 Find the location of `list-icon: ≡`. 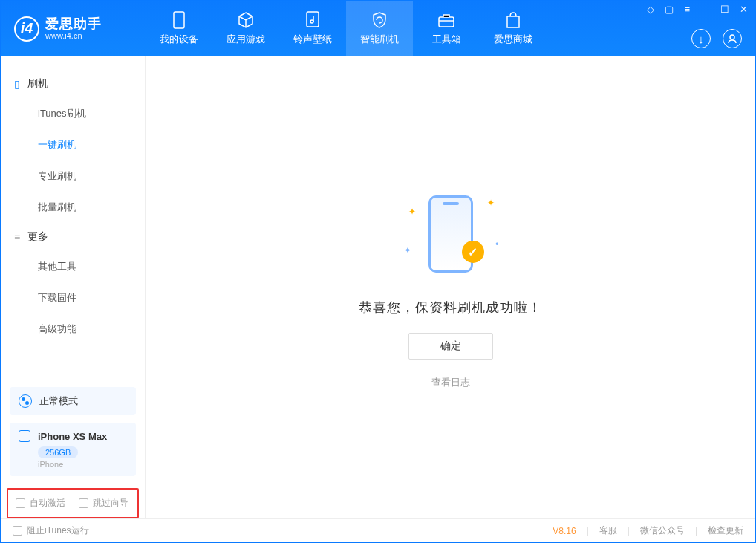

list-icon: ≡ is located at coordinates (17, 237).